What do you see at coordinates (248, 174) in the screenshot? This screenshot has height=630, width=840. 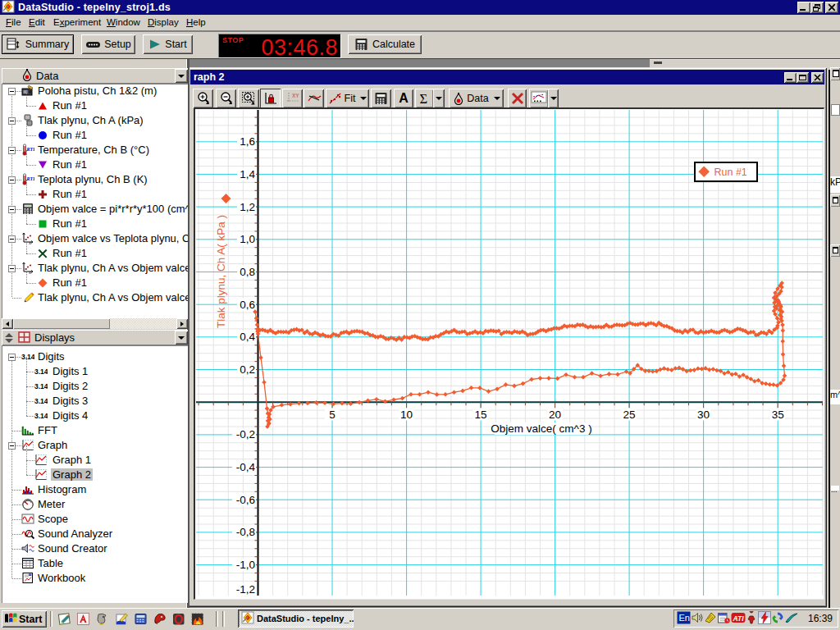 I see `svg-text: 1,4` at bounding box center [248, 174].